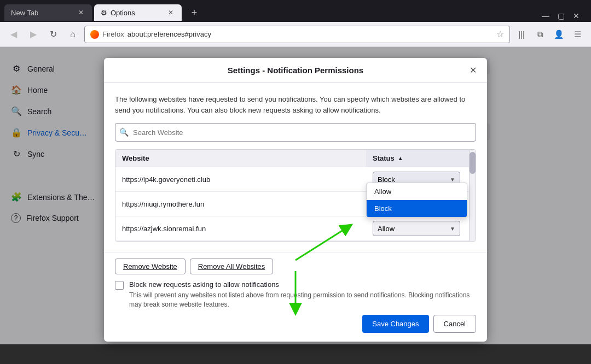 This screenshot has height=364, width=591. Describe the element at coordinates (522, 34) in the screenshot. I see `bookmarks-icon: |||` at that location.